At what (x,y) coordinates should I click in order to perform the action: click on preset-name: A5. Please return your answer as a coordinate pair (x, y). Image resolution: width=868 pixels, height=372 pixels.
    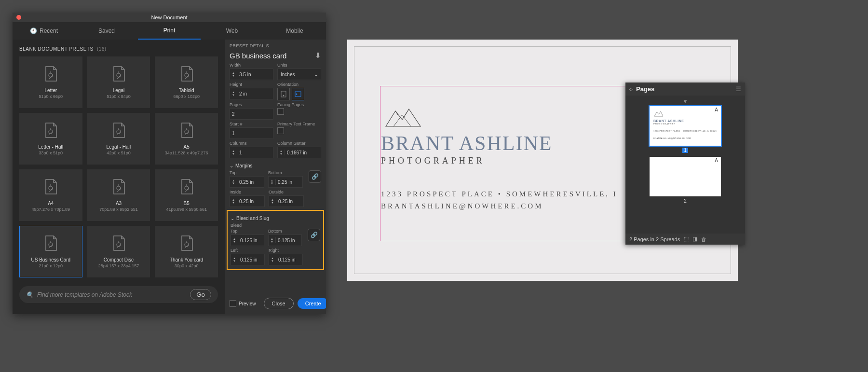
    Looking at the image, I should click on (187, 147).